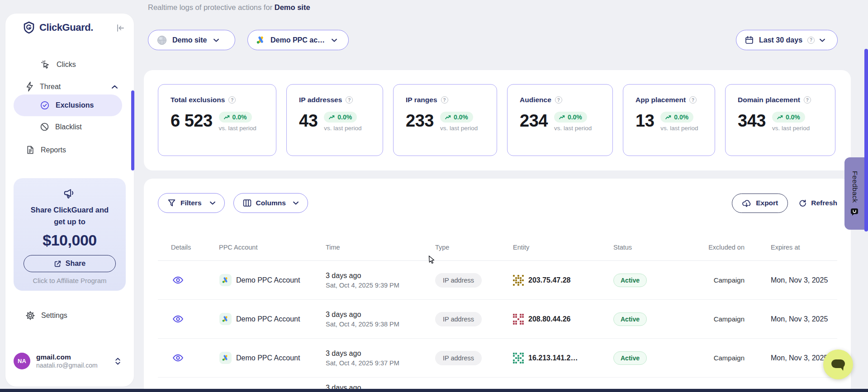  Describe the element at coordinates (769, 100) in the screenshot. I see `stat-label: Domain placement` at that location.